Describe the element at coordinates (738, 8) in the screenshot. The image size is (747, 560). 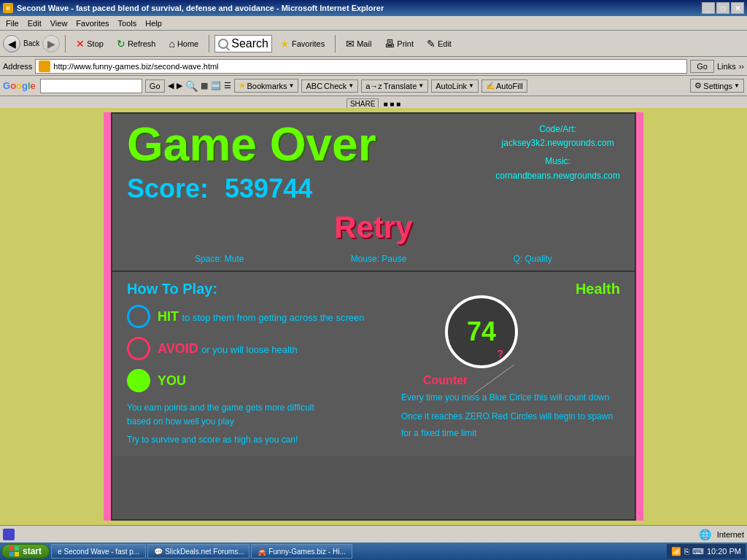
I see `close-button: ✕` at that location.